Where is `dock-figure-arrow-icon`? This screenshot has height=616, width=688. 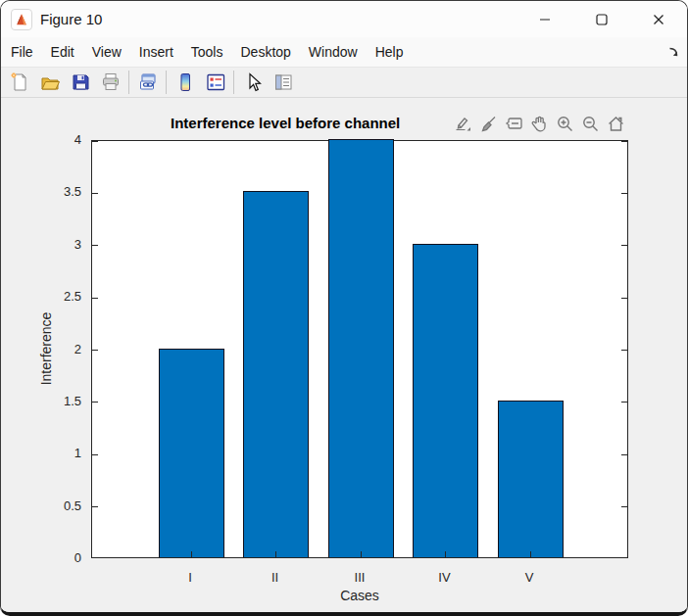 dock-figure-arrow-icon is located at coordinates (674, 54).